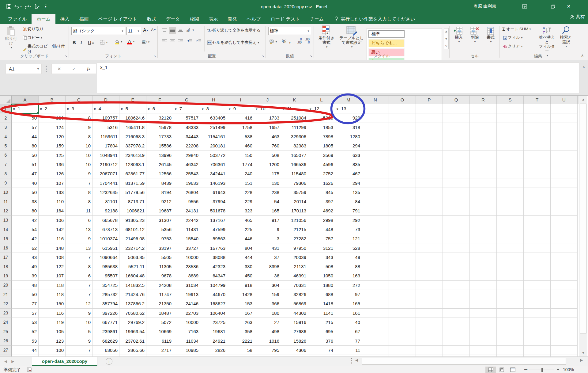 This screenshot has width=588, height=373. Describe the element at coordinates (322, 202) in the screenshot. I see `cell: 397` at that location.